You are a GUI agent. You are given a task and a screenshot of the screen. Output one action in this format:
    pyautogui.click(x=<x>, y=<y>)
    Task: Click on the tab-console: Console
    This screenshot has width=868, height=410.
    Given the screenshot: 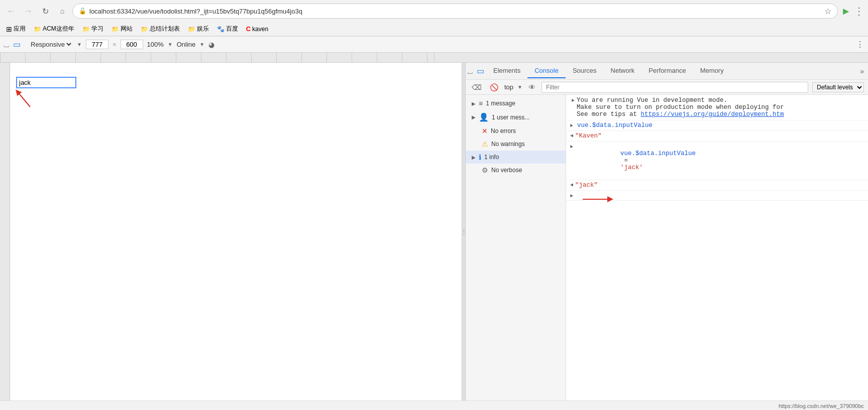 What is the action you would take?
    pyautogui.click(x=547, y=71)
    